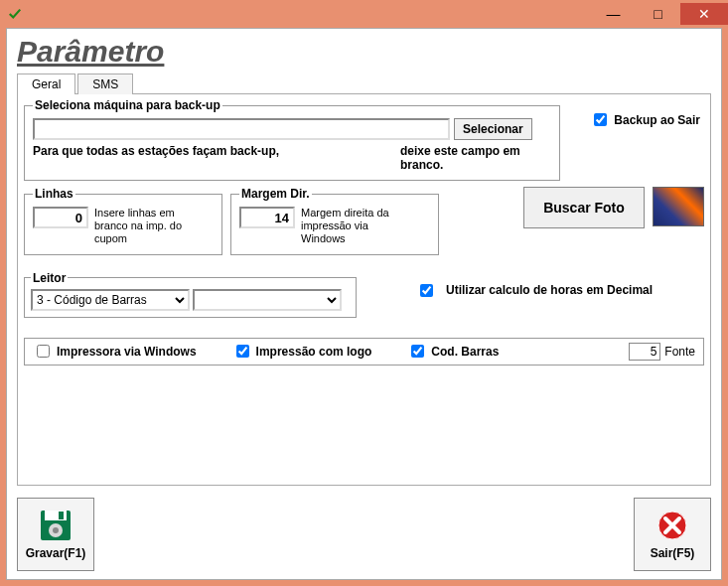  What do you see at coordinates (335, 220) in the screenshot?
I see `fieldset-margem: Margem Dir. Margem direita da impressão …` at bounding box center [335, 220].